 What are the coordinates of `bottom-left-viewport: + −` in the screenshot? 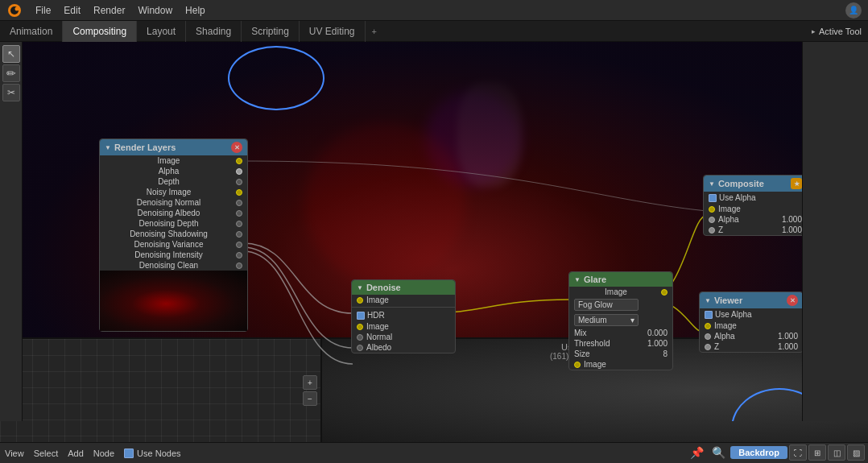 It's located at (161, 391).